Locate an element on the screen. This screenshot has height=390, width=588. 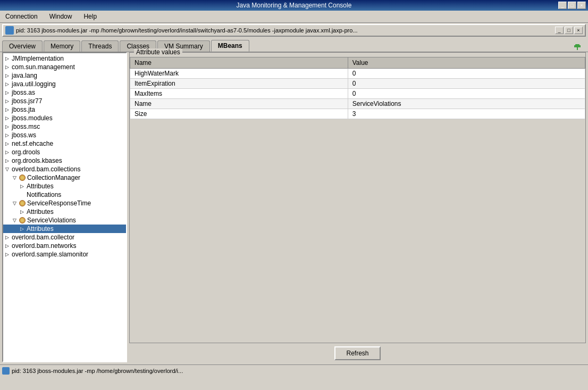
tree-item: ▷net.sf.ehcache is located at coordinates (65, 144).